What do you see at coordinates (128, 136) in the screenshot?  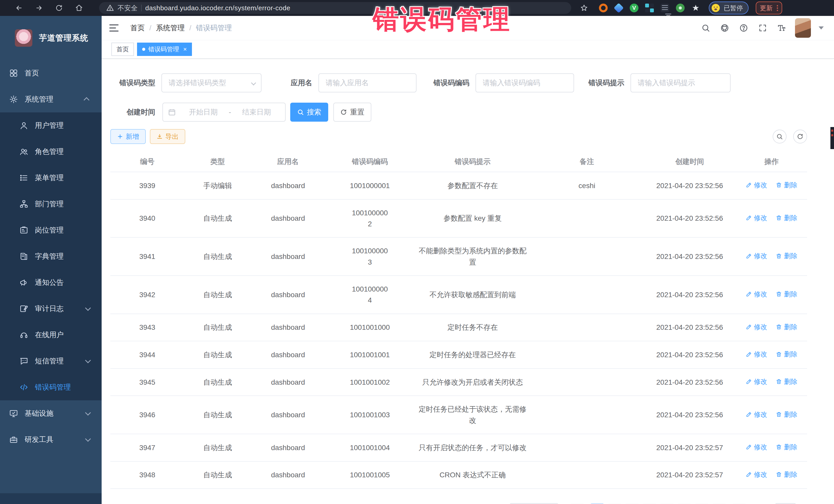 I see `add-button: 新增` at bounding box center [128, 136].